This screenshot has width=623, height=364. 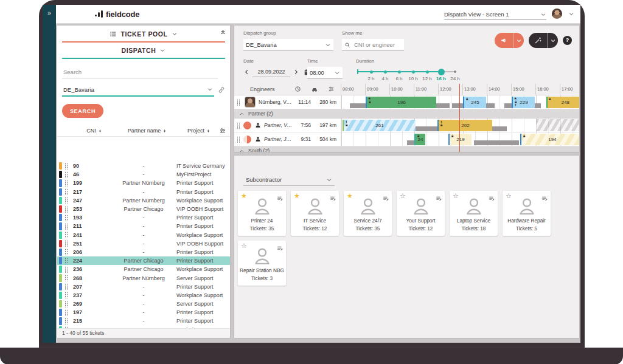 What do you see at coordinates (144, 183) in the screenshot?
I see `ticket-row: 199Partner NürnbergPrinter Support` at bounding box center [144, 183].